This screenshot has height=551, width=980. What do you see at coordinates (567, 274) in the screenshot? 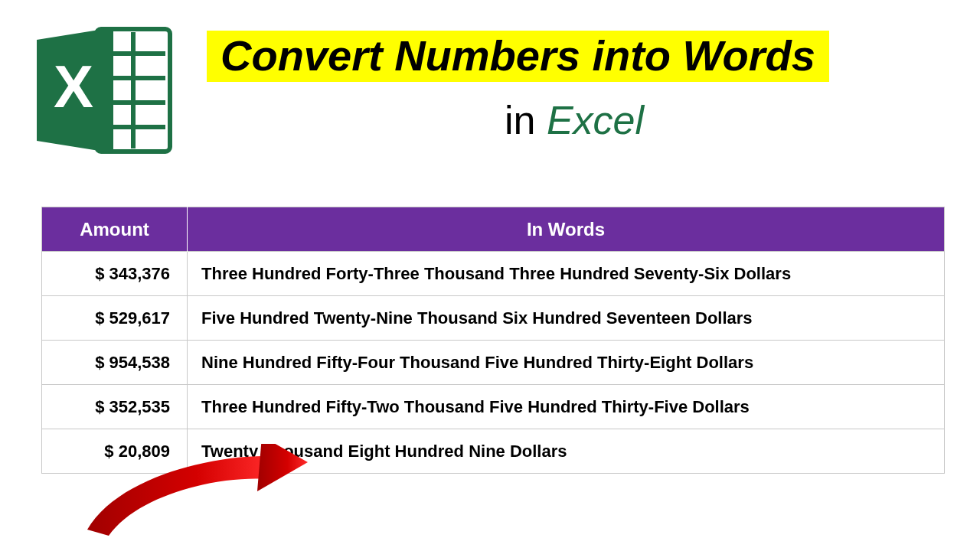
I see `cell-words: Three Hundred Forty-Three Thousand Three…` at bounding box center [567, 274].